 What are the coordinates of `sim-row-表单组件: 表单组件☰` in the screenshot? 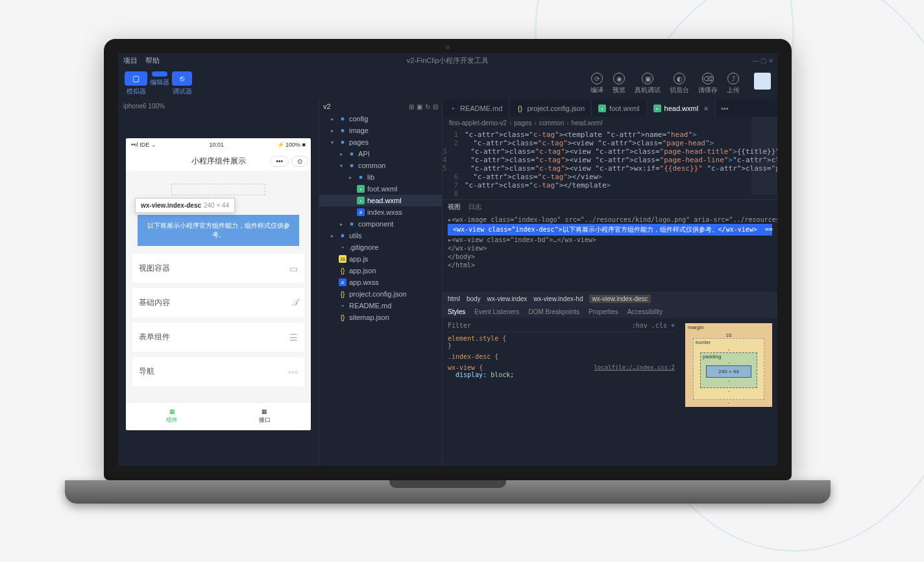 It's located at (218, 337).